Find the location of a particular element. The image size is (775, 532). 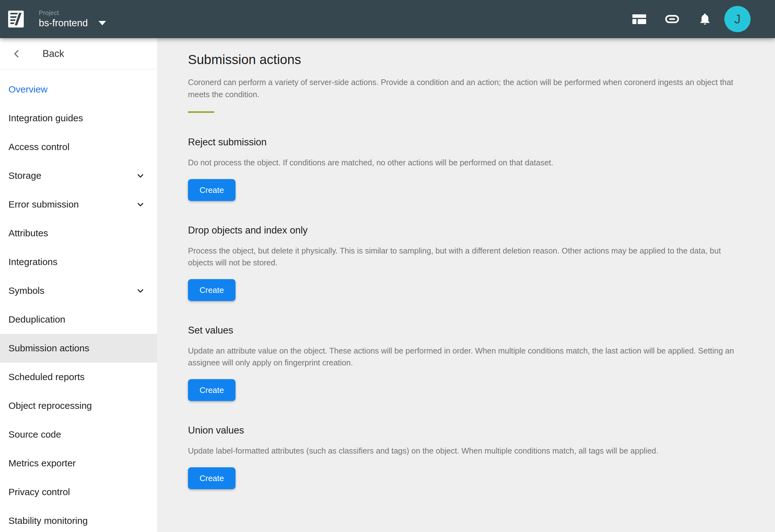

sidebar-item-privacy-control: Privacy control is located at coordinates (79, 492).